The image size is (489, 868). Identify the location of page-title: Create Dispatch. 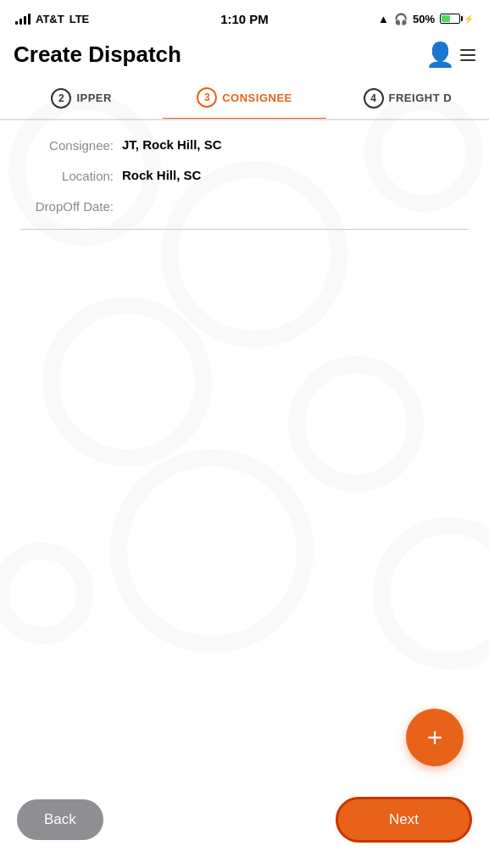
(97, 54).